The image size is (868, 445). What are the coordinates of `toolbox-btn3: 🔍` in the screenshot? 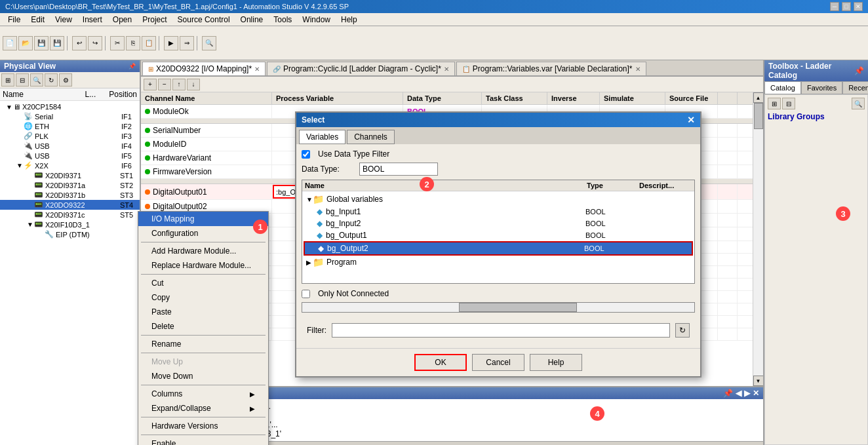 It's located at (858, 104).